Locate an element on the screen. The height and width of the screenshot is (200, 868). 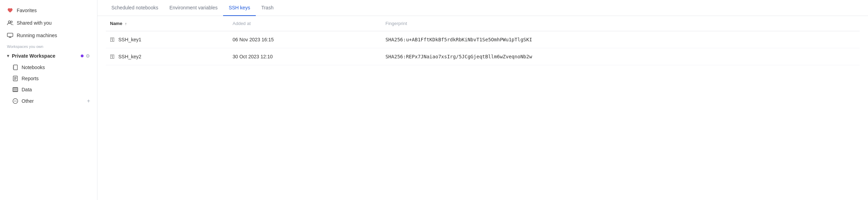
sidebar-item-running-label: Running machines is located at coordinates (37, 35).